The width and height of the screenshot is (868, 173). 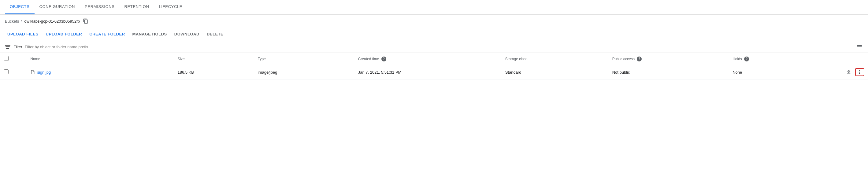 What do you see at coordinates (434, 21) in the screenshot?
I see `breadcrumb: Buckets › qwiklabs-gcp-01-6203b05952fb` at bounding box center [434, 21].